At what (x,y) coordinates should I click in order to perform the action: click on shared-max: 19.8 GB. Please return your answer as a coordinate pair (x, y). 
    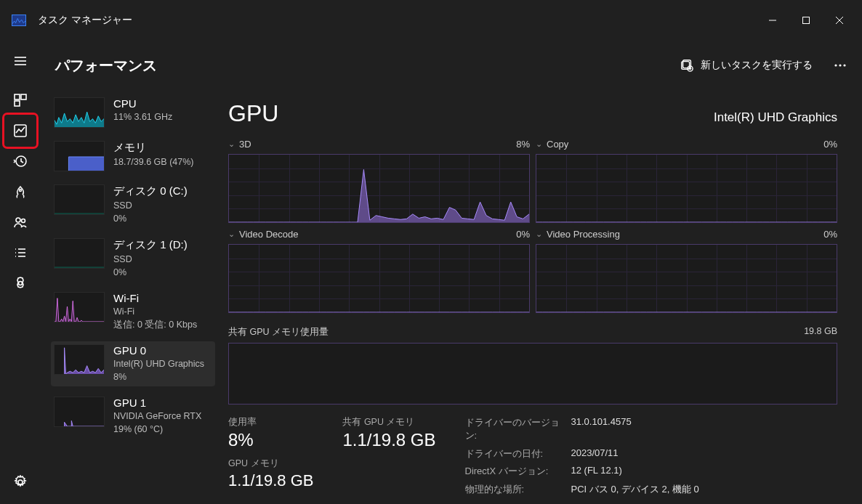
    Looking at the image, I should click on (821, 333).